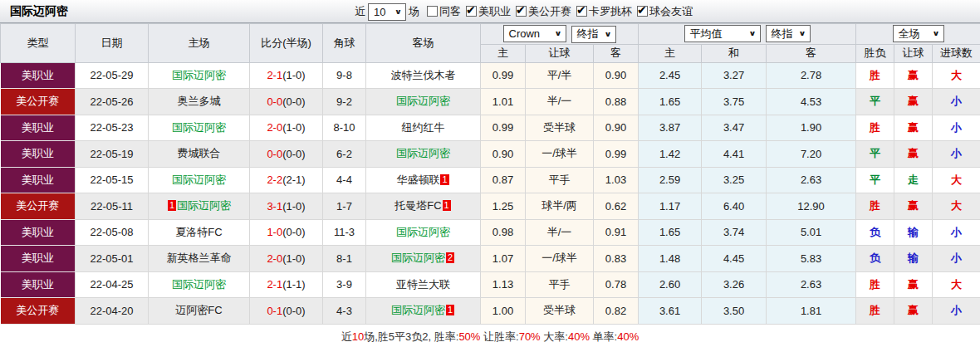 The width and height of the screenshot is (980, 347). I want to click on score-cell: 2-0(1-0), so click(287, 128).